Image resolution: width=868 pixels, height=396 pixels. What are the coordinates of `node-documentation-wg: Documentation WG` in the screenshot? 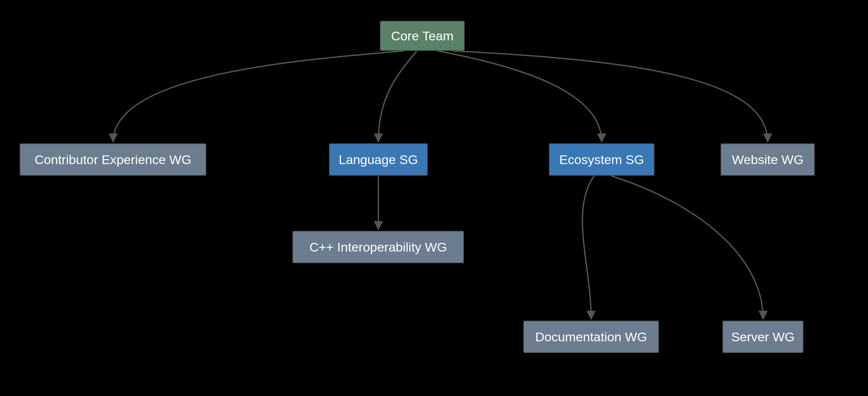 It's located at (591, 337).